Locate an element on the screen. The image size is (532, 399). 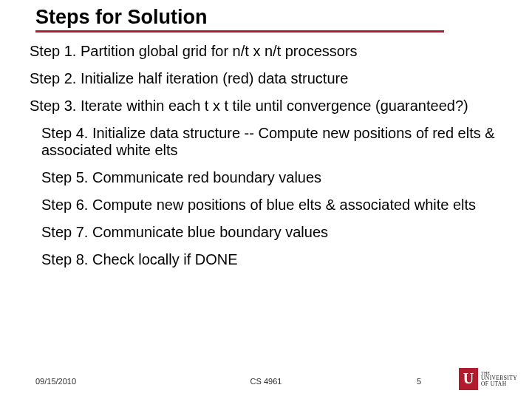
footer-course: CS 4961 is located at coordinates (266, 381).